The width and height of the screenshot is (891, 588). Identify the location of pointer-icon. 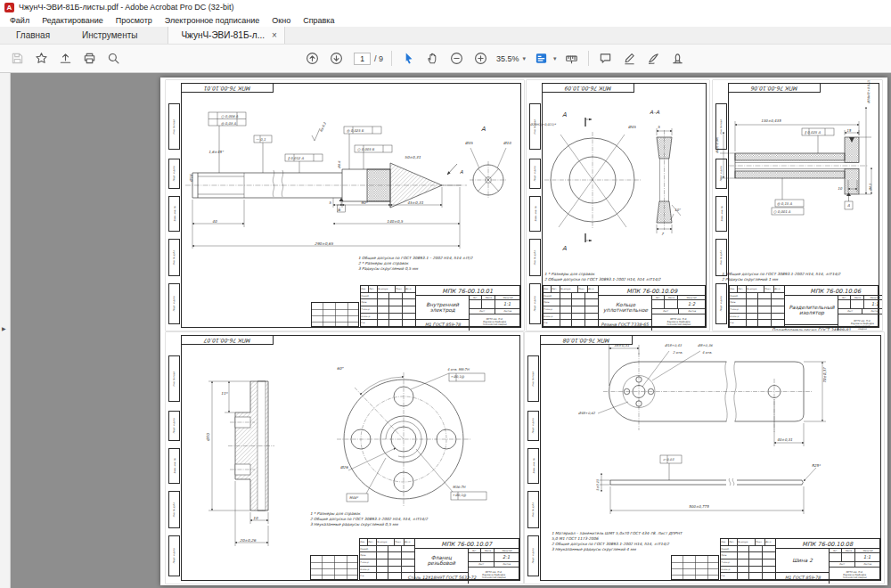
(408, 59).